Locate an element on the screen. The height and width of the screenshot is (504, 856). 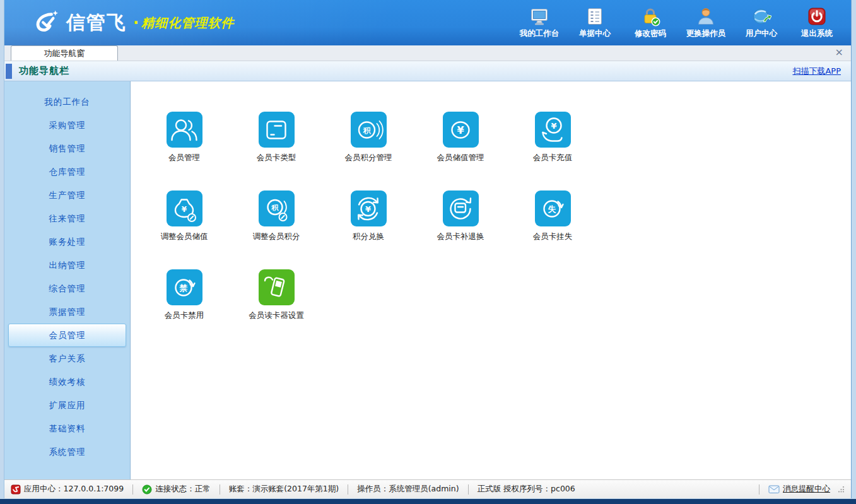
launcher-label: 积分兑换 is located at coordinates (368, 237).